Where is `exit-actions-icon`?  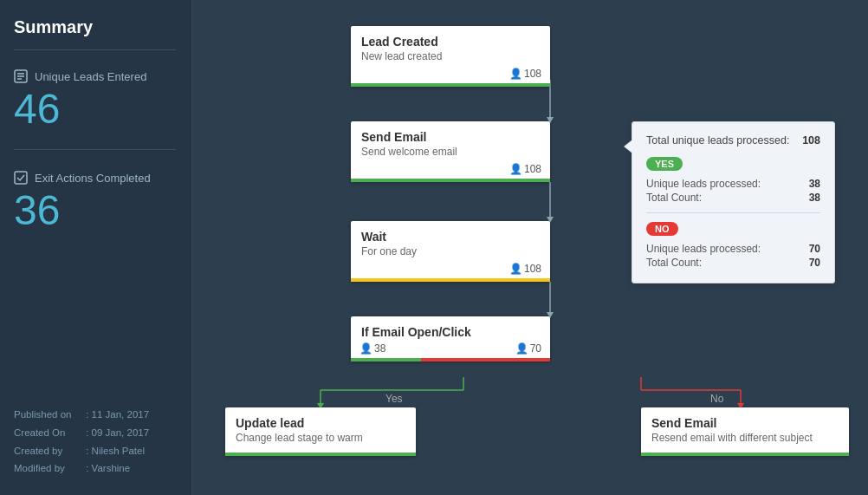 exit-actions-icon is located at coordinates (21, 178).